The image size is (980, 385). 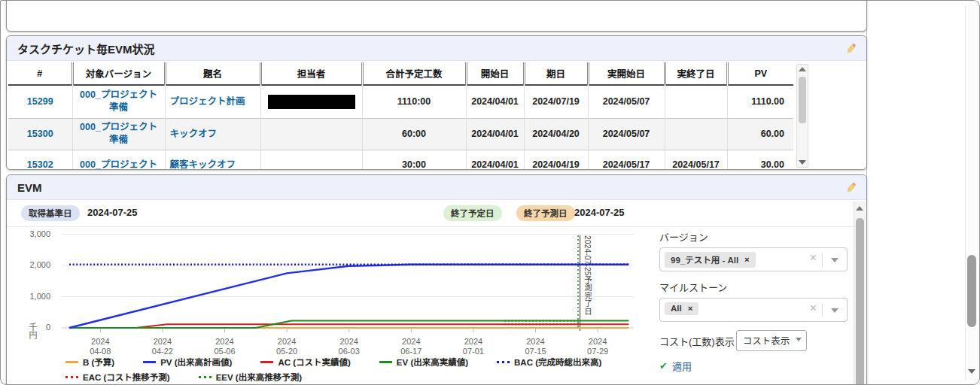 I want to click on x-tick-label: 2024 07-01, so click(x=473, y=346).